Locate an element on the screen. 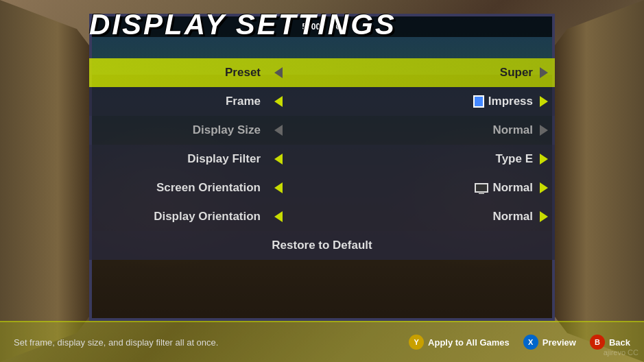 The image size is (644, 362). preview-control: X Preview is located at coordinates (550, 342).